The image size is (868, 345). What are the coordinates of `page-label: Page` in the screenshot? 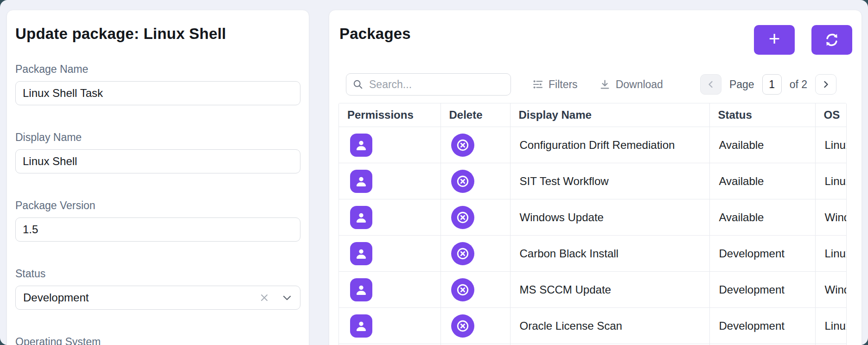 It's located at (742, 84).